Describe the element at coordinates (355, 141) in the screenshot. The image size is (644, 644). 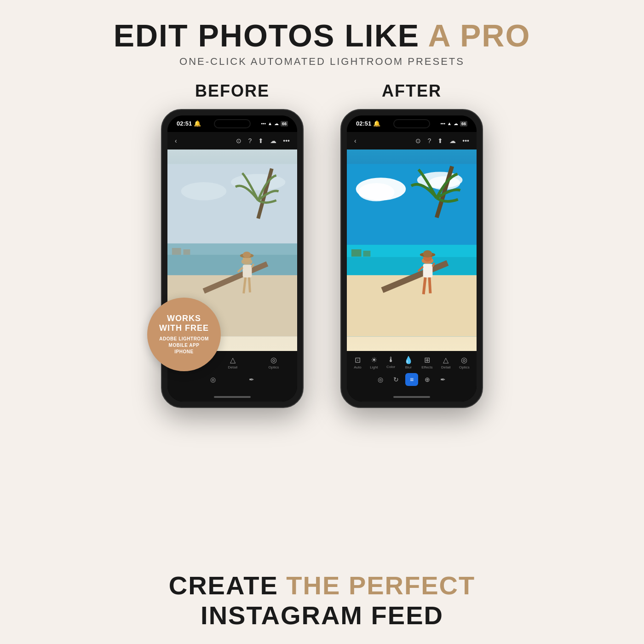
I see `after-back-icon: ‹` at that location.